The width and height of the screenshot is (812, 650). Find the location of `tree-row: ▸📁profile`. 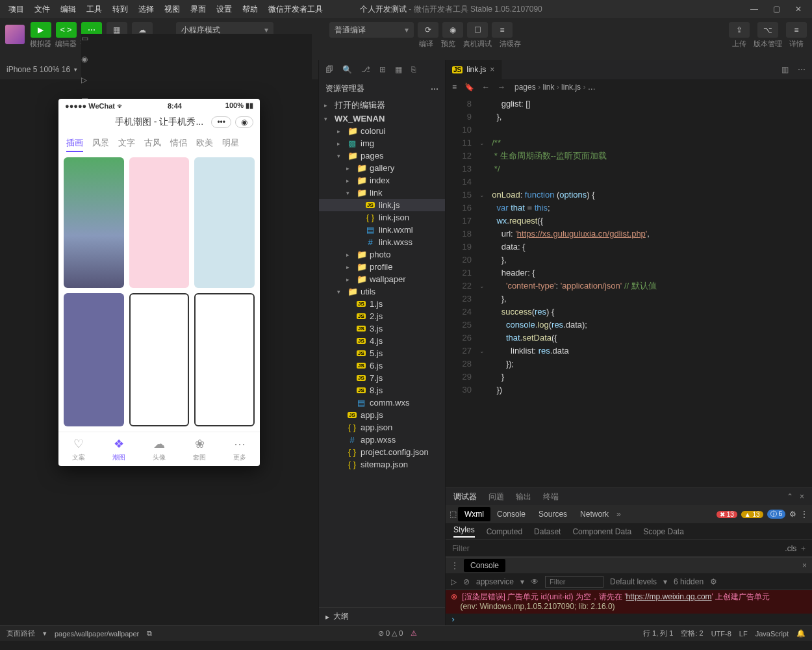

tree-row: ▸📁profile is located at coordinates (382, 266).